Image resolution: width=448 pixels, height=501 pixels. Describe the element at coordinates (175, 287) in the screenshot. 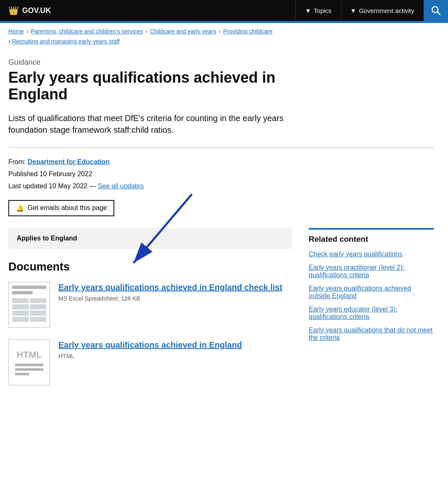

I see `doc-title-1: Early years qualifications achieved in E…` at that location.